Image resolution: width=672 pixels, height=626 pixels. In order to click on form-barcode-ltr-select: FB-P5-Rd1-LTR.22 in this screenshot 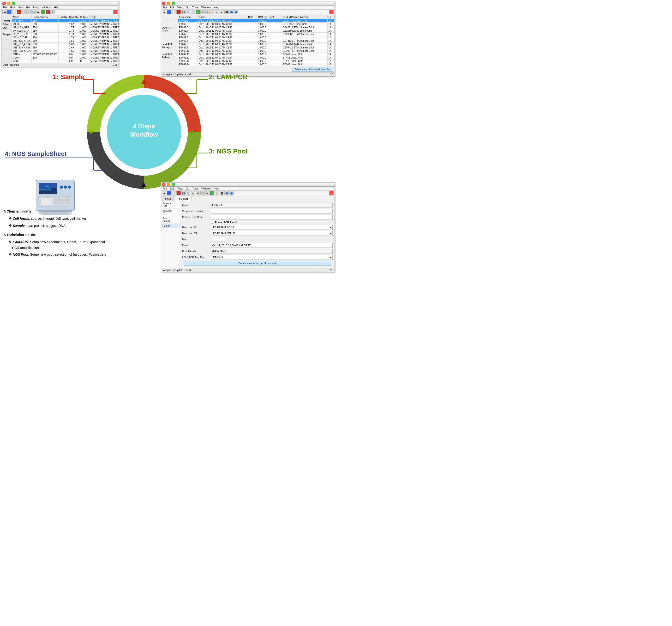, I will do `click(272, 233)`.